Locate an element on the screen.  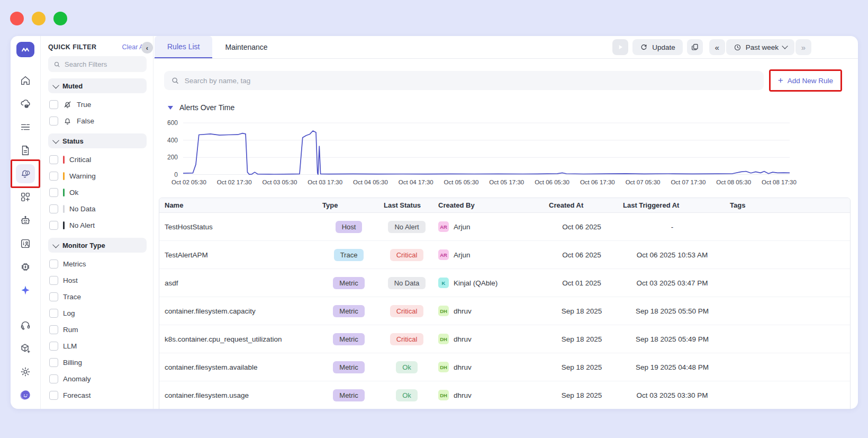
play-button is located at coordinates (620, 47).